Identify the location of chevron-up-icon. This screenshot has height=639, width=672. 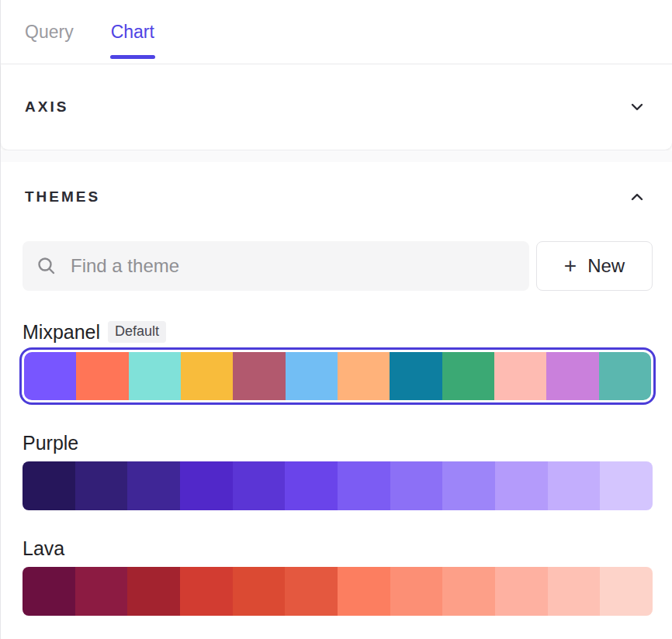
(637, 197).